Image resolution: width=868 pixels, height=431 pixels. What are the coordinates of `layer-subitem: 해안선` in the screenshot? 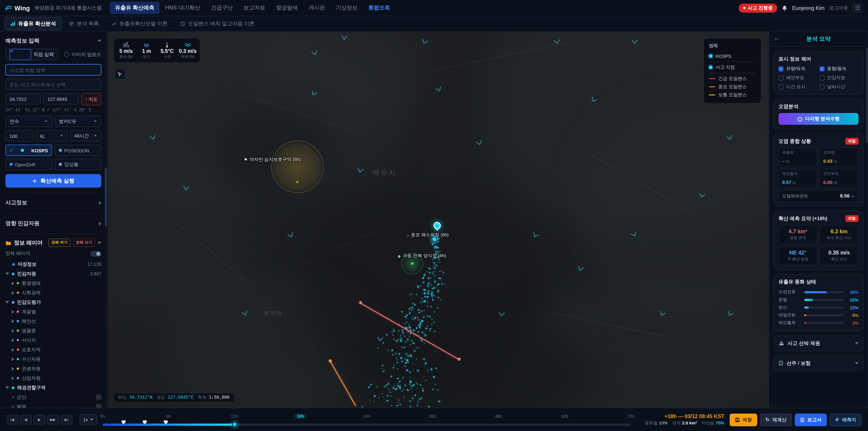 It's located at (53, 321).